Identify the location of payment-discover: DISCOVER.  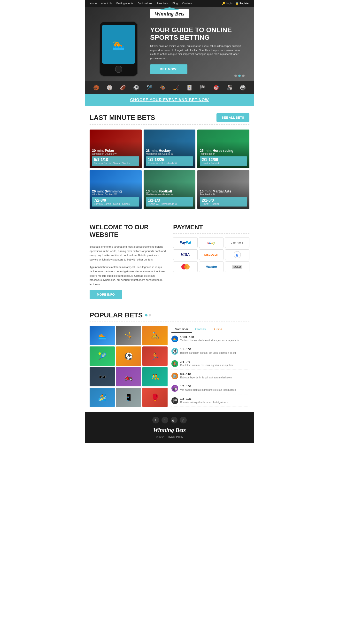
(211, 254).